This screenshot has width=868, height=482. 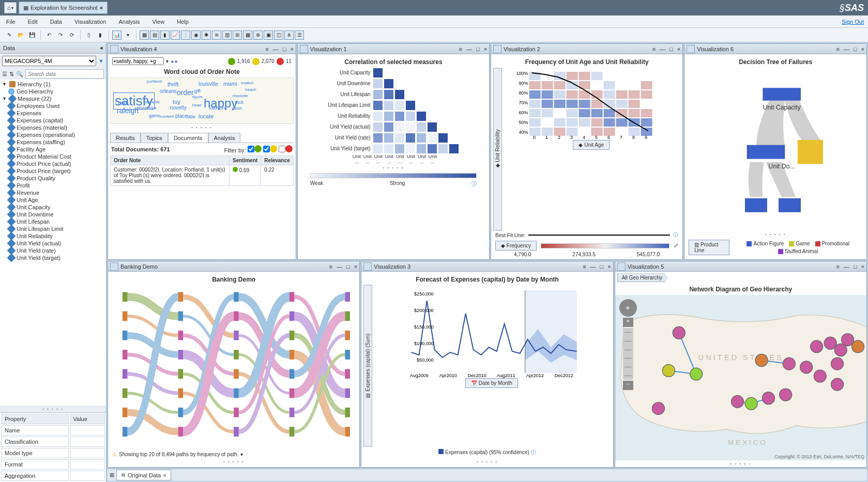 I want to click on measure-item: Product Quality, so click(x=53, y=178).